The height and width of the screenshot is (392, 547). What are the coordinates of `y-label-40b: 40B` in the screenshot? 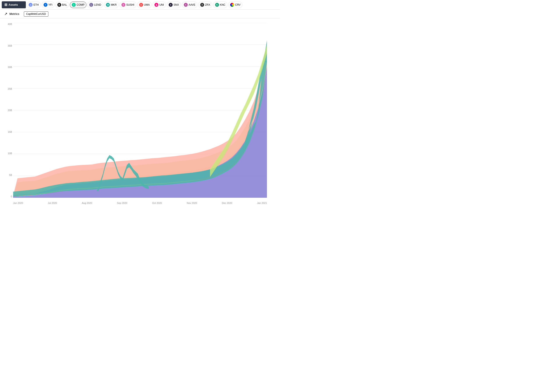 It's located at (7, 24).